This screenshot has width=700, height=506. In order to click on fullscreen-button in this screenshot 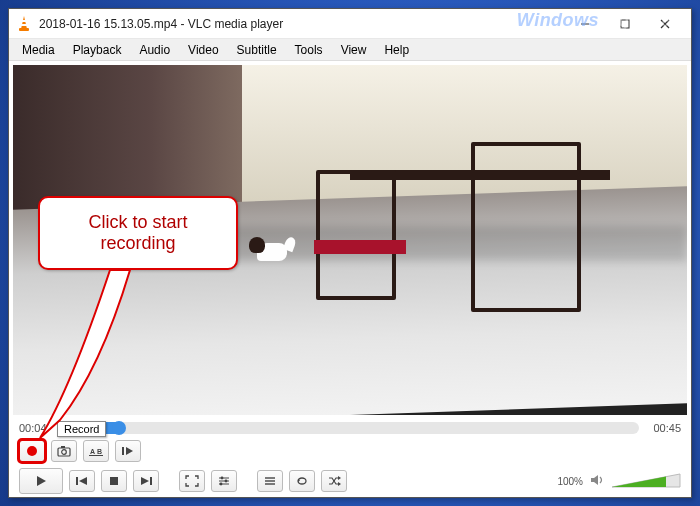, I will do `click(192, 481)`.